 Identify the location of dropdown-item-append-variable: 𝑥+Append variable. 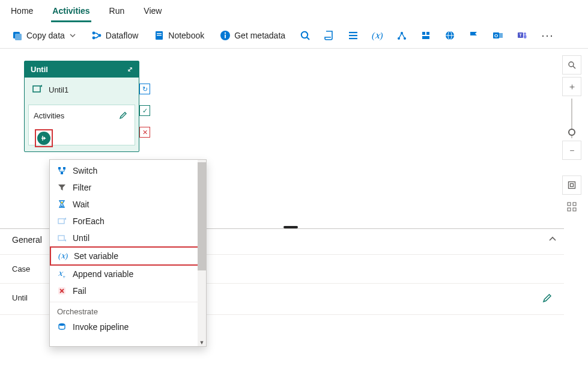
(128, 274).